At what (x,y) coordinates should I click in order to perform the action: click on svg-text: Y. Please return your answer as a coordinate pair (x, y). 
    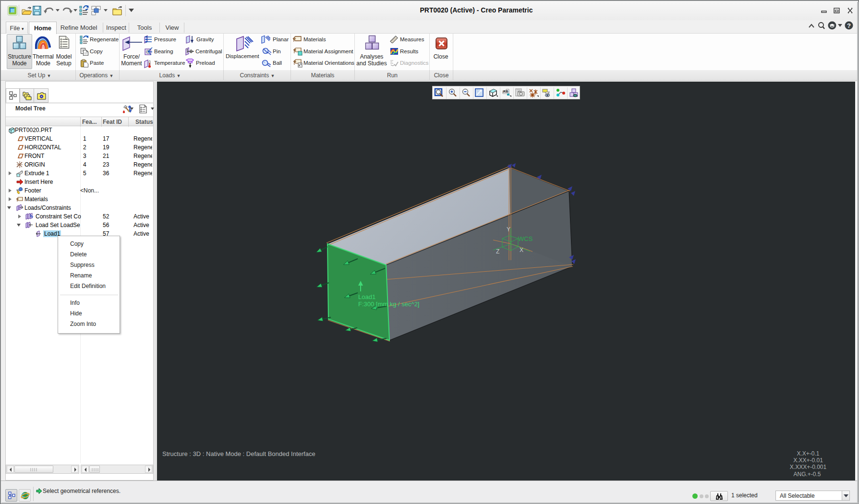
    Looking at the image, I should click on (508, 229).